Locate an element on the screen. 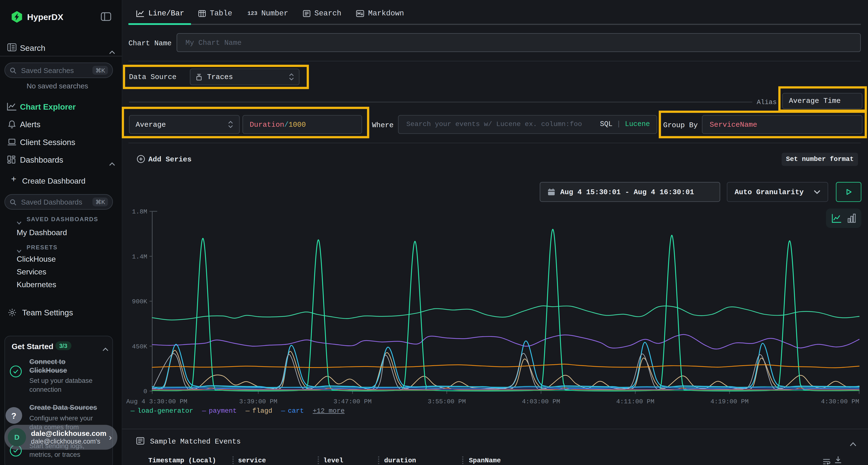 Image resolution: width=868 pixels, height=465 pixels. collapse-sidebar-icon is located at coordinates (106, 18).